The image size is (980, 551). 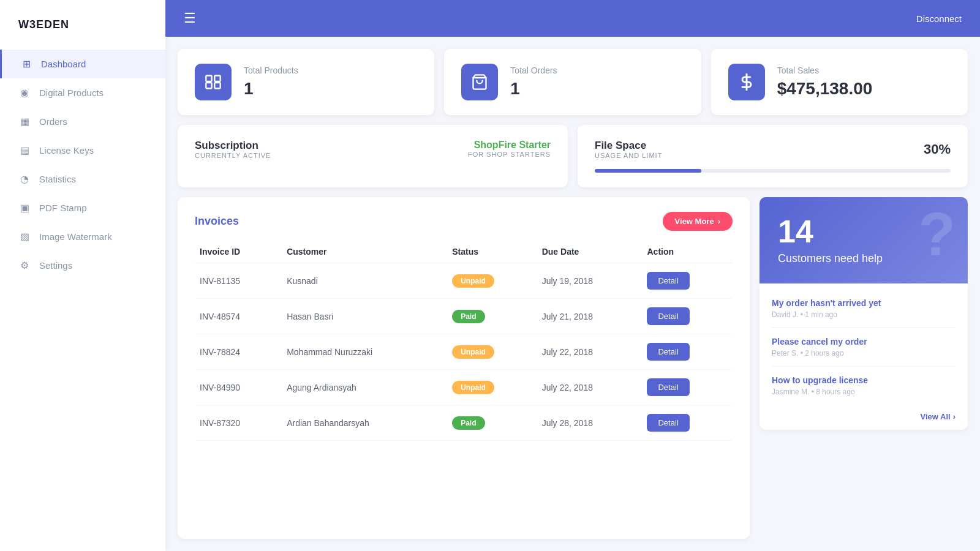 I want to click on ticket-meta: Jasmine M. • 8 hours ago, so click(x=864, y=392).